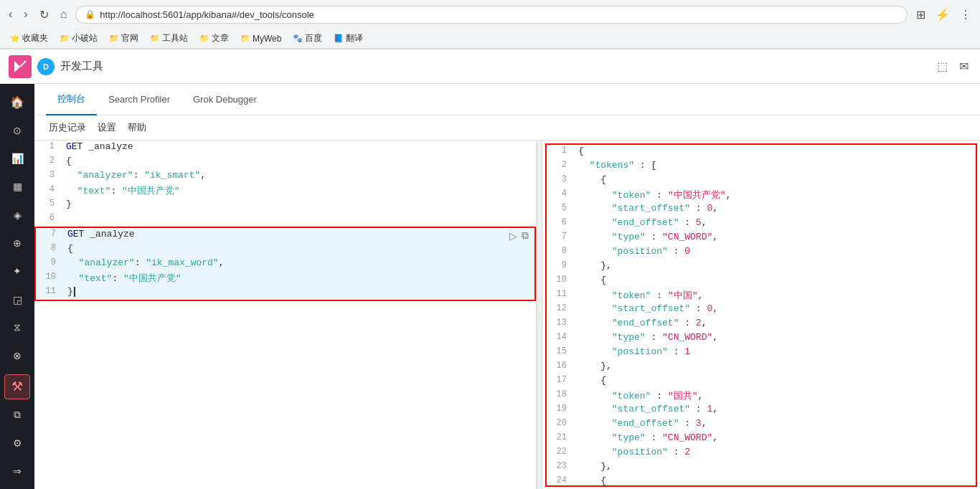 This screenshot has width=980, height=489. Describe the element at coordinates (17, 327) in the screenshot. I see `sidebar-item-graph: ⧖` at that location.